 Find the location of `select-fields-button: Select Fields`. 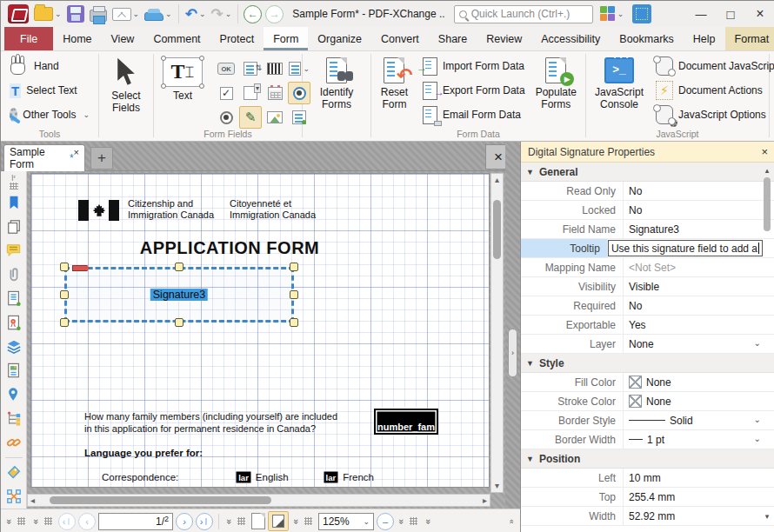

select-fields-button: Select Fields is located at coordinates (126, 86).